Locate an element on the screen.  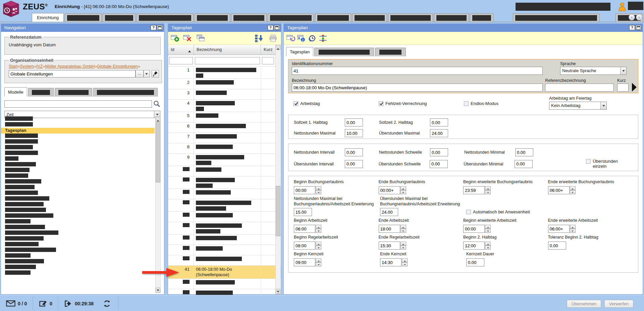
table-row: 4106:00-18:00 Mo-Do (Schwellenpause) is located at coordinates (225, 272).